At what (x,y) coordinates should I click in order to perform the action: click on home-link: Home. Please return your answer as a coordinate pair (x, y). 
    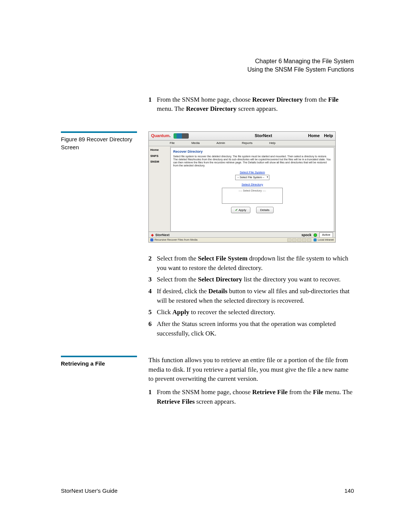
    Looking at the image, I should click on (314, 136).